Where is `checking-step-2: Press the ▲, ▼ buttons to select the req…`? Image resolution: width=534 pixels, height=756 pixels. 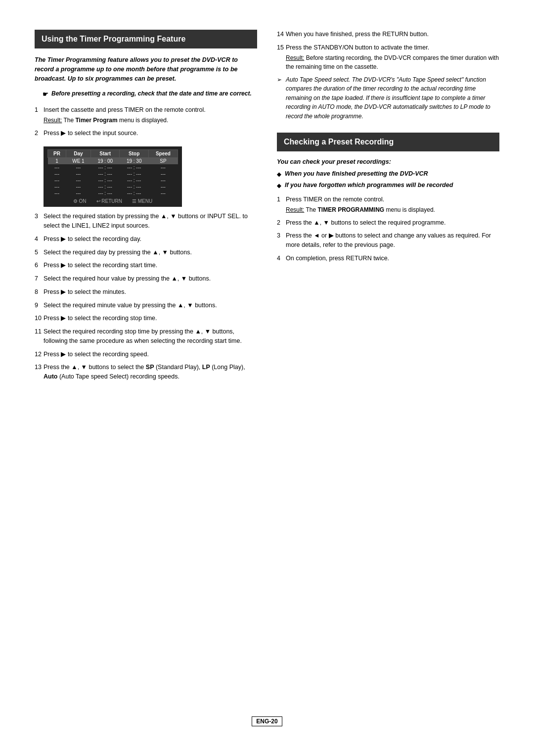
checking-step-2: Press the ▲, ▼ buttons to select the req… is located at coordinates (388, 223).